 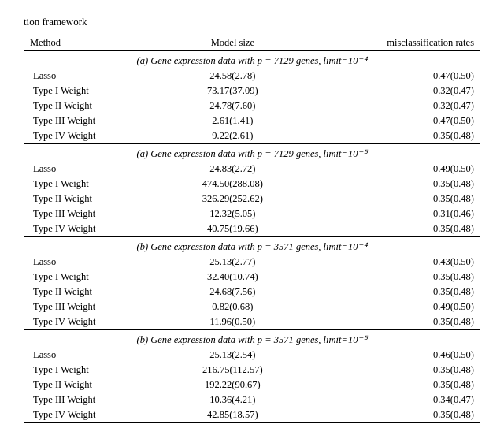 I want to click on model-size-cell: 40.75(19.66), so click(x=233, y=229).